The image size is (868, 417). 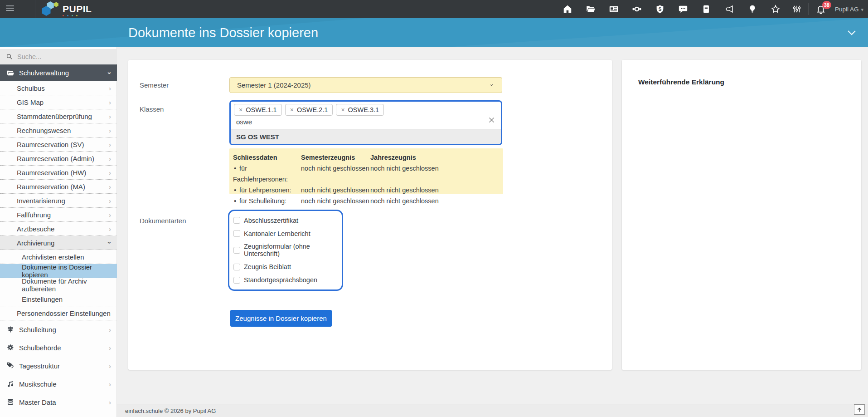 I want to click on brand-logo: PUPIL, so click(x=65, y=9).